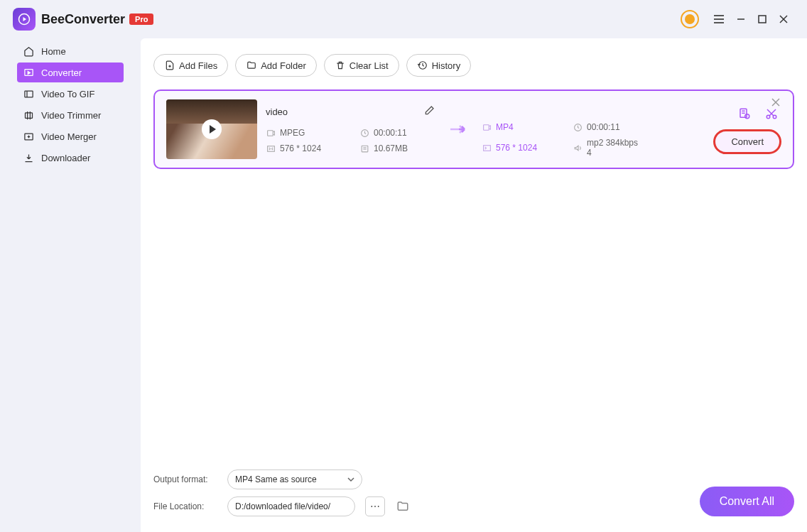 This screenshot has height=532, width=807. I want to click on output-format-label: Output format:, so click(185, 479).